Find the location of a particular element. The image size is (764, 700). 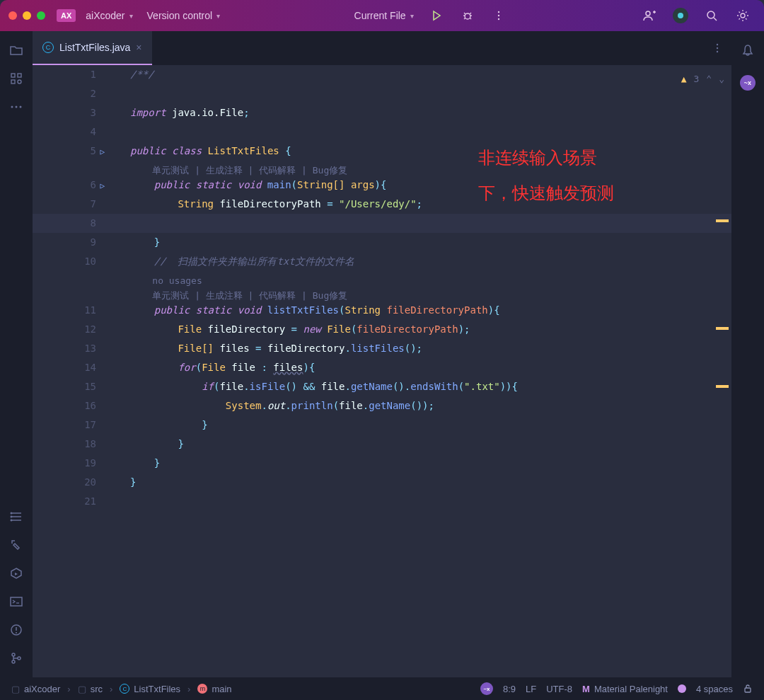

line-number: 1 is located at coordinates (64, 75).